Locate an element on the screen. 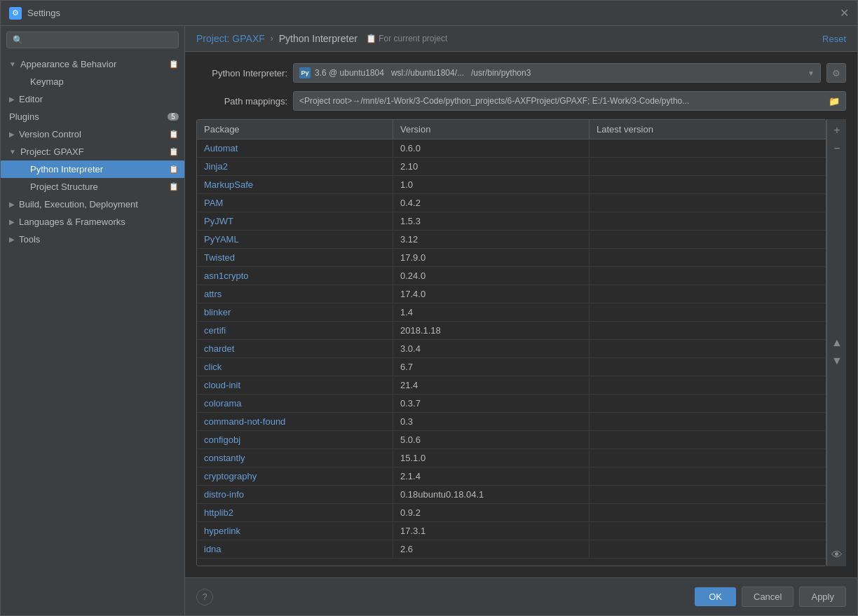  table-row: cloud-init 21.4 is located at coordinates (512, 385).